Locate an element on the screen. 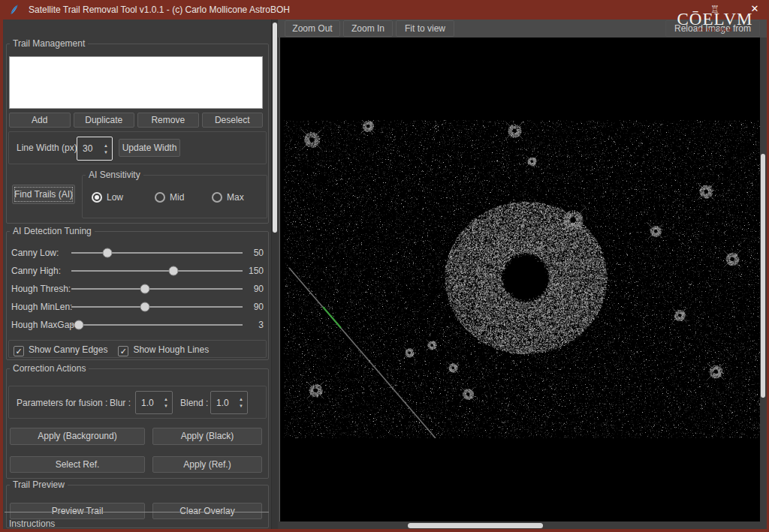  hough-minlen-slider is located at coordinates (157, 307).